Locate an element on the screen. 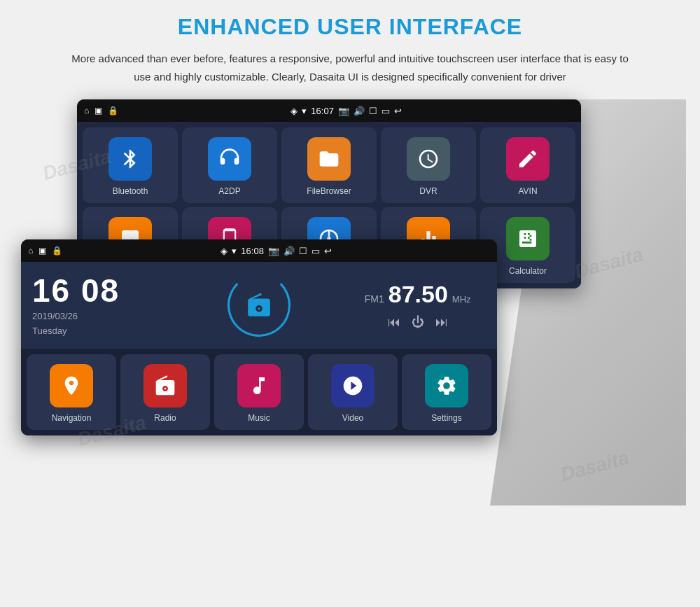  radio-dial-icon is located at coordinates (259, 305).